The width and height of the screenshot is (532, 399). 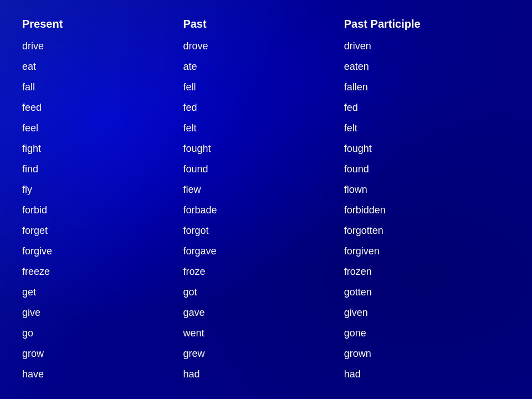 What do you see at coordinates (266, 25) in the screenshot?
I see `header-row: Present Past Past Participle` at bounding box center [266, 25].